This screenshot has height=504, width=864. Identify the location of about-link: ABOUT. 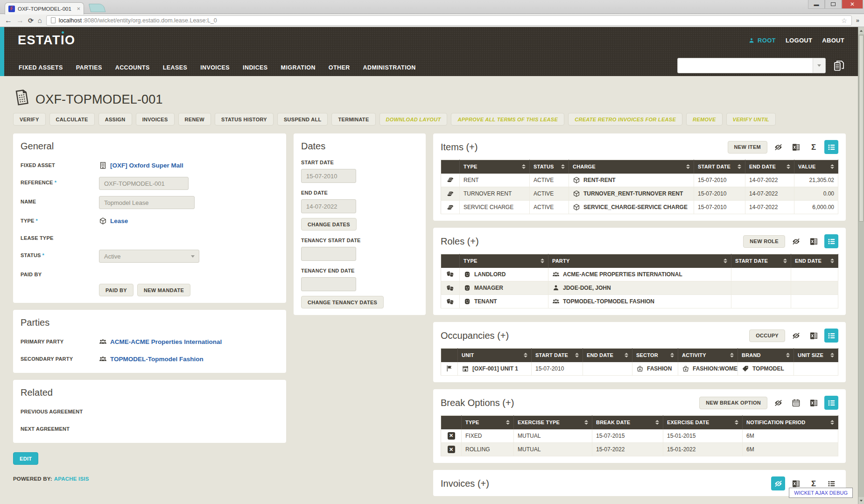
(833, 40).